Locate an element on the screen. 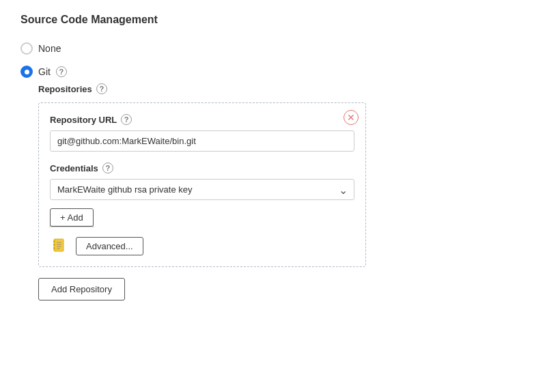 The height and width of the screenshot is (392, 545). add-repository-button: Add Repository is located at coordinates (82, 290).